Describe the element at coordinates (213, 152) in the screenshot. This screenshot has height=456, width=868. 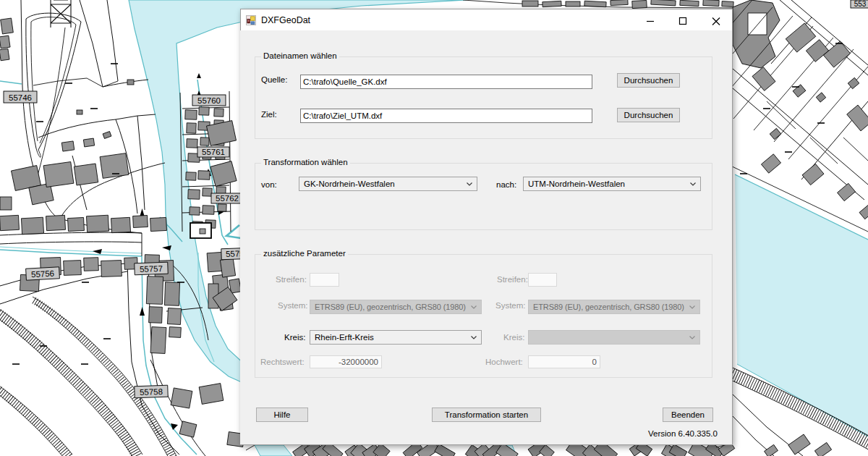
I see `svg-text: 55761` at that location.